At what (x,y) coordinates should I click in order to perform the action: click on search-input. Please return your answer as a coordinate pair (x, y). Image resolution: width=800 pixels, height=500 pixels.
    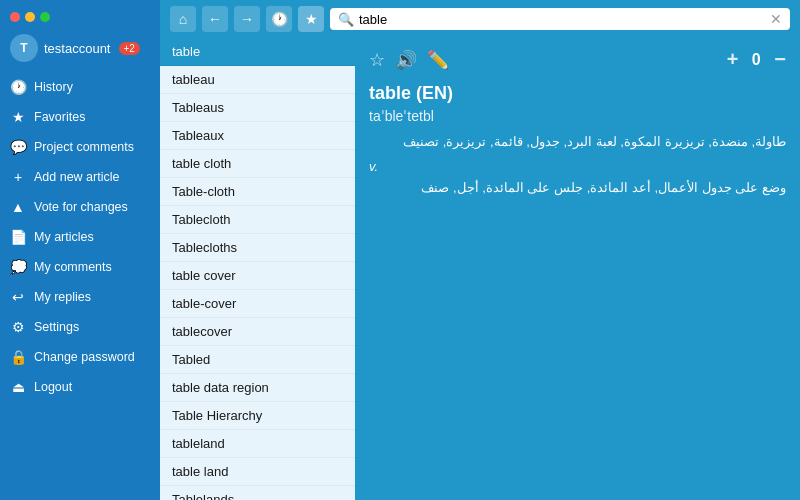
    Looking at the image, I should click on (562, 20).